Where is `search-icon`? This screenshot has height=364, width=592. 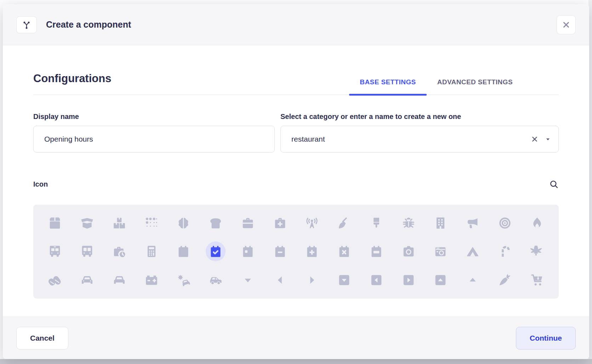 search-icon is located at coordinates (554, 184).